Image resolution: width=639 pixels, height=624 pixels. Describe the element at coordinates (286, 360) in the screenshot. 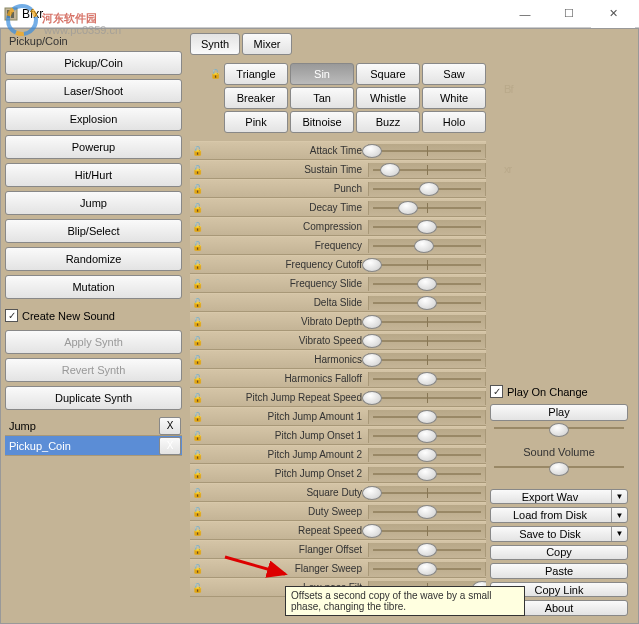

I see `param-label: Harmonics` at that location.